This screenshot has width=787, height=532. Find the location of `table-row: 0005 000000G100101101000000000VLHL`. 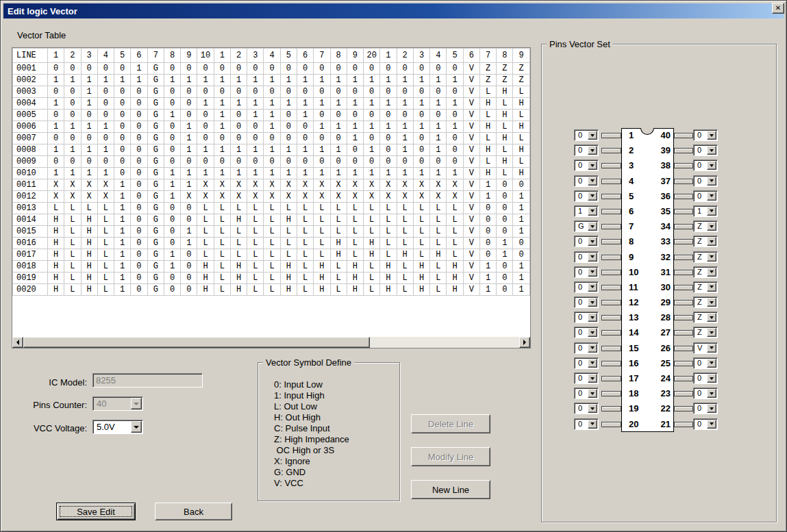

table-row: 0005 000000G100101101000000000VLHL is located at coordinates (271, 115).